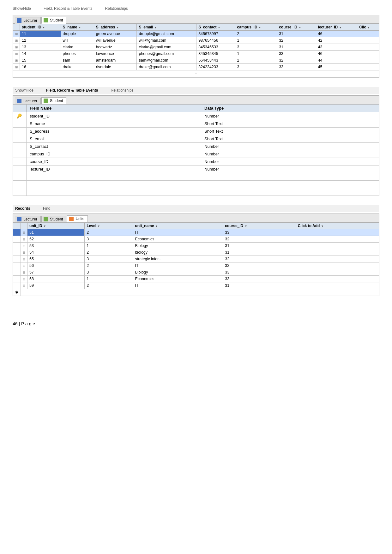  I want to click on tab-student: Student, so click(54, 20).